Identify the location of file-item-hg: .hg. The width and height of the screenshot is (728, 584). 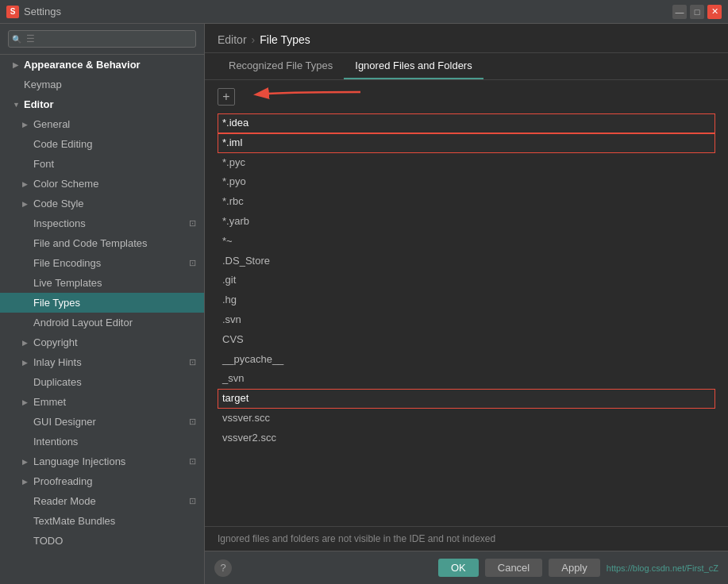
(467, 300).